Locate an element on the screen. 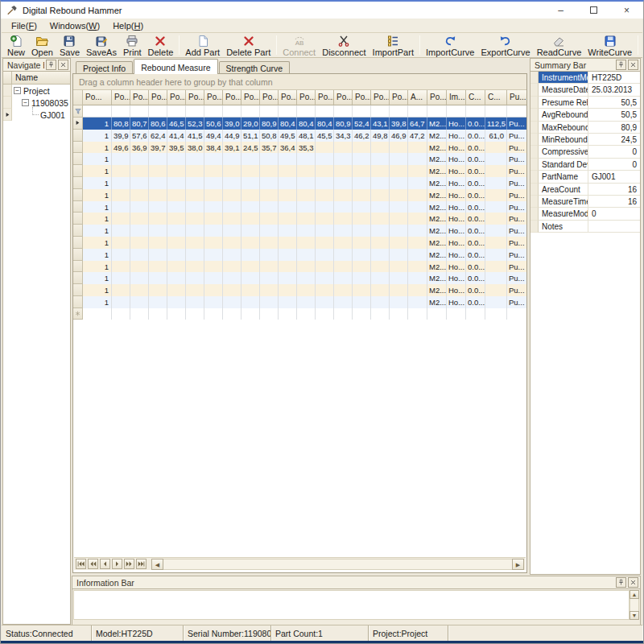 Image resolution: width=644 pixels, height=644 pixels. grid-cell: 44,9 is located at coordinates (232, 135).